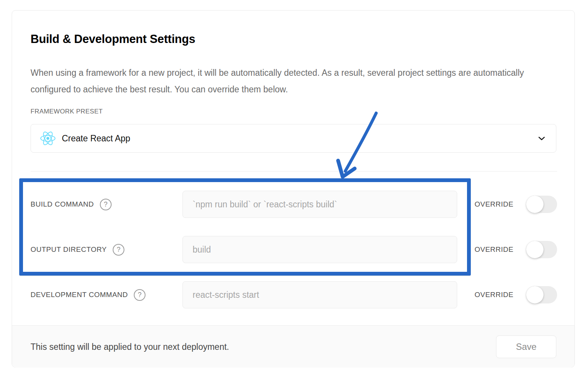  What do you see at coordinates (294, 295) in the screenshot?
I see `development-command-row: DEVELOPMENT COMMAND ? OVERRIDE` at bounding box center [294, 295].